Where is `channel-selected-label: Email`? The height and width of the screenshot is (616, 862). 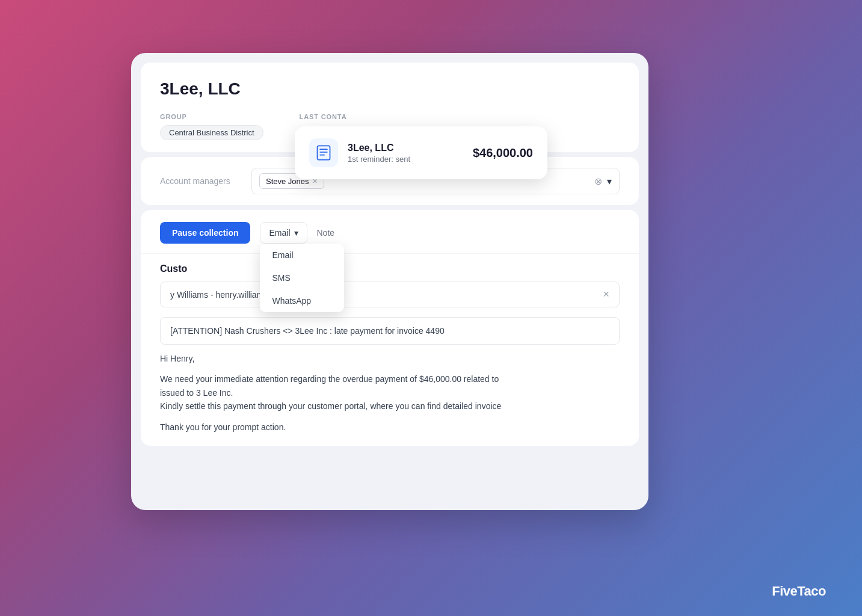
channel-selected-label: Email is located at coordinates (279, 233).